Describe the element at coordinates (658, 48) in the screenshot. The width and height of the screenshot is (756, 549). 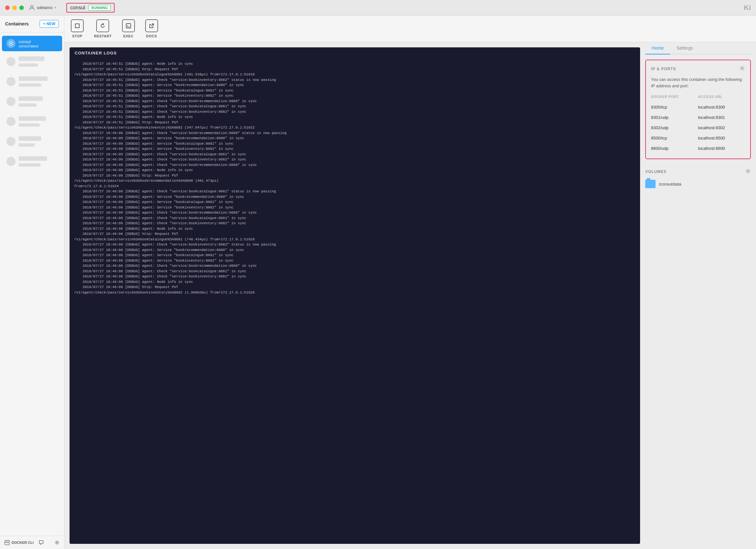
I see `tab-home: Home` at that location.